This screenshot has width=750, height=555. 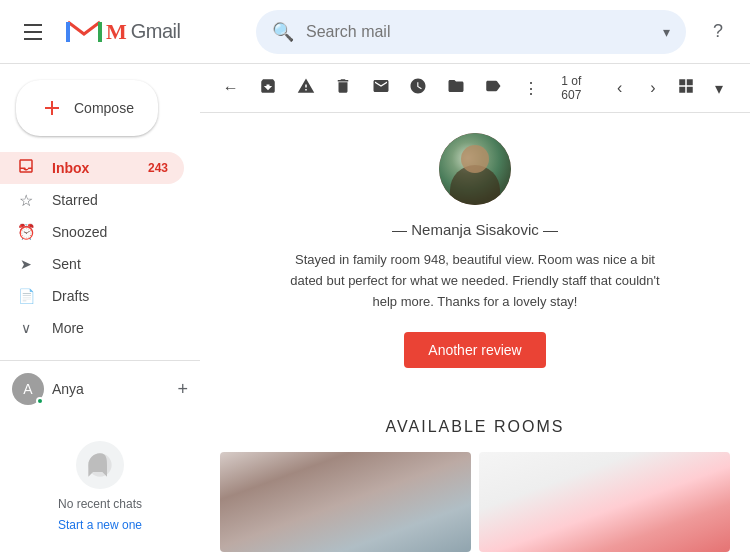 What do you see at coordinates (92, 296) in the screenshot?
I see `sidebar-item-drafts: 📄 Drafts` at bounding box center [92, 296].